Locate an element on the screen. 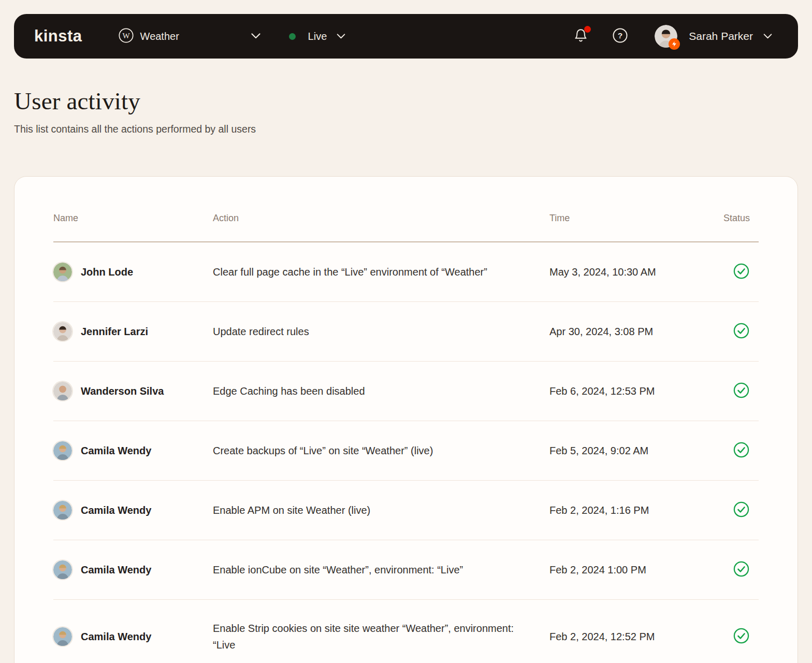  time-cell: Feb 2, 2024, 1:16 PM is located at coordinates (636, 511).